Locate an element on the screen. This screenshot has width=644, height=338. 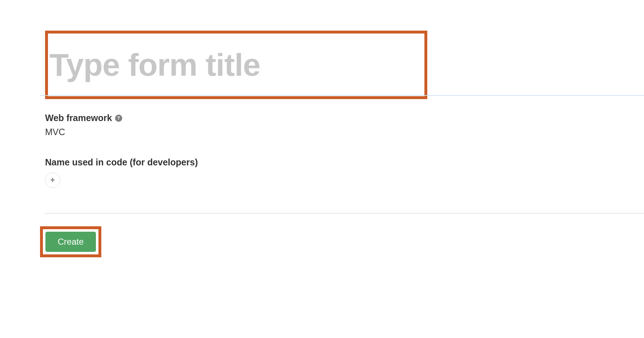
title-highlight-annotation is located at coordinates (236, 65).